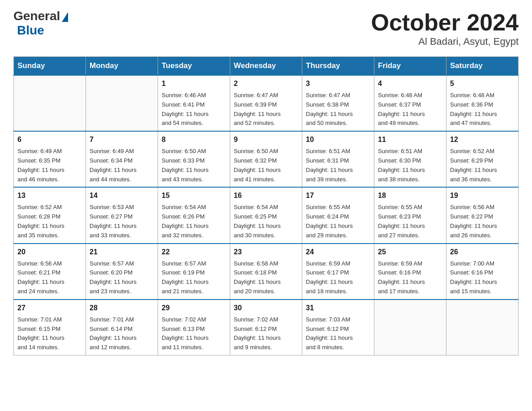 The image size is (532, 411). What do you see at coordinates (194, 252) in the screenshot?
I see `day-number: 22` at bounding box center [194, 252].